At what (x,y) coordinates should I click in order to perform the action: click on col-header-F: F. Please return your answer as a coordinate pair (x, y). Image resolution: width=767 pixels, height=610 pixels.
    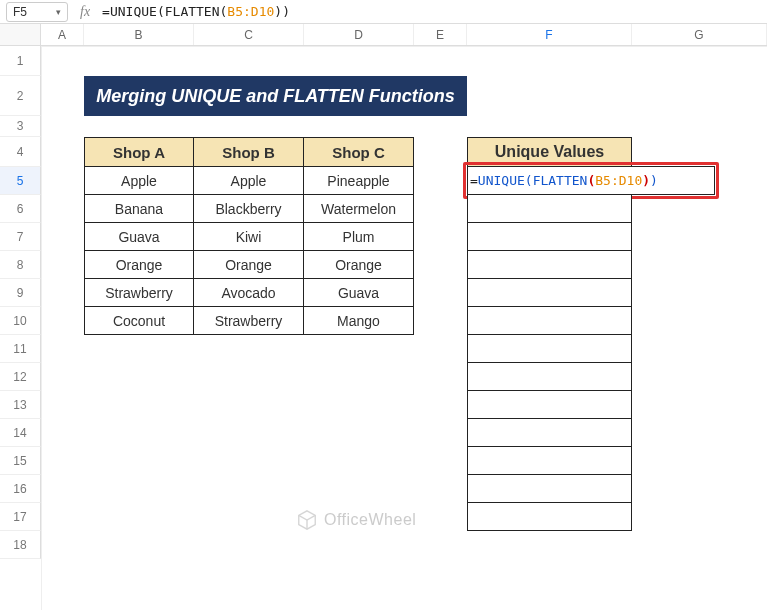
    Looking at the image, I should click on (550, 34).